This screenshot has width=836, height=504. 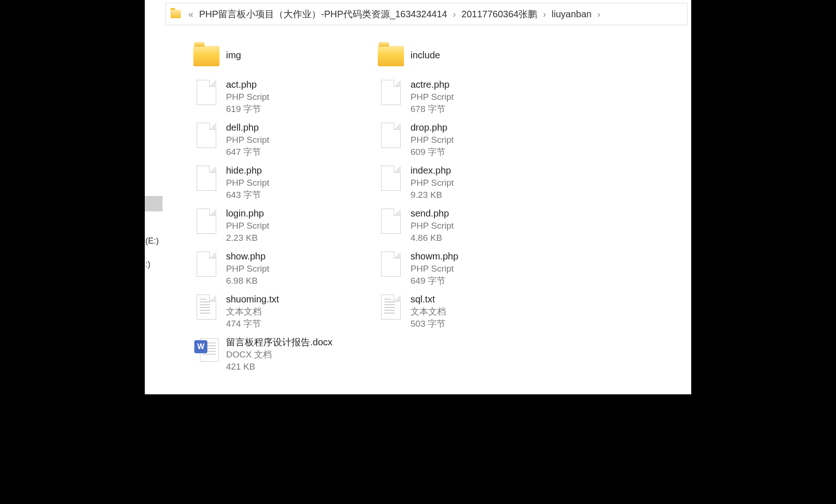 What do you see at coordinates (248, 171) in the screenshot?
I see `item-name: hide.php` at bounding box center [248, 171].